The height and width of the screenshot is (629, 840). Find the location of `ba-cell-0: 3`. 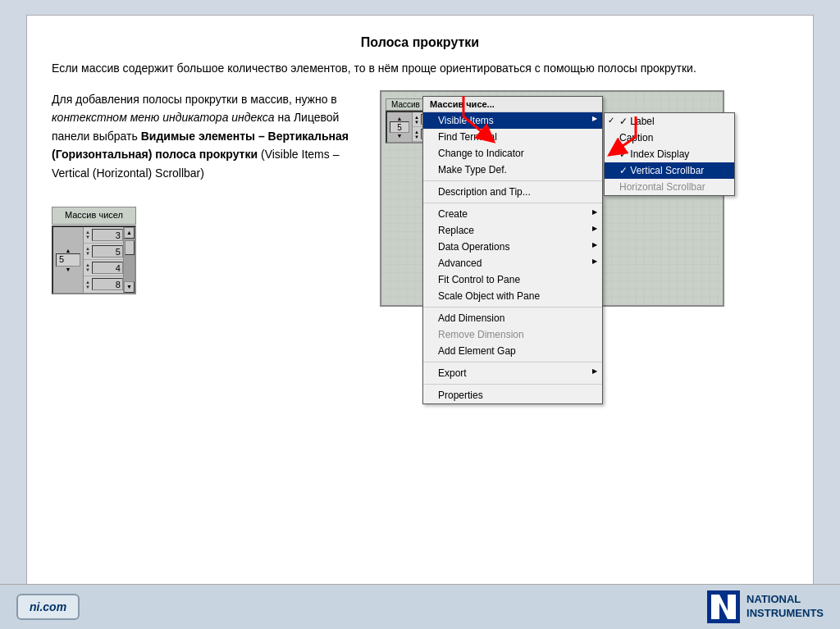

ba-cell-0: 3 is located at coordinates (107, 235).